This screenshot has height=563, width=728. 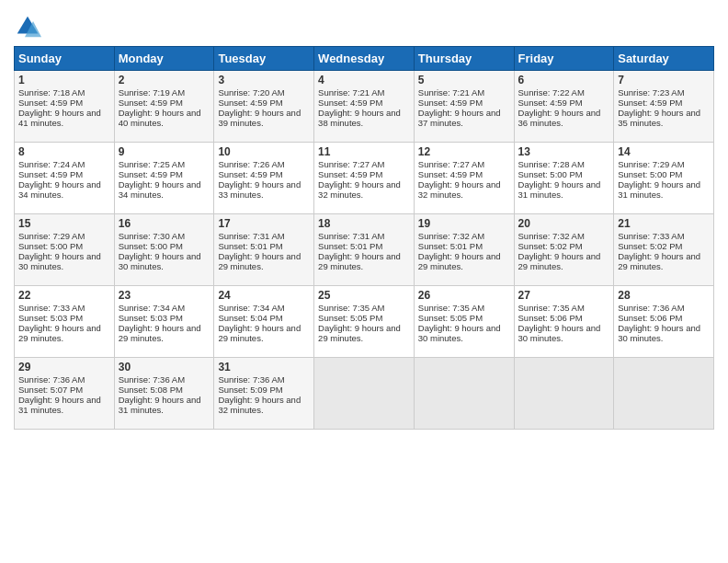 I want to click on calendar-cell: 12Sunrise: 7:27 AMSunset: 4:59 PMDayligh…, so click(x=463, y=178).